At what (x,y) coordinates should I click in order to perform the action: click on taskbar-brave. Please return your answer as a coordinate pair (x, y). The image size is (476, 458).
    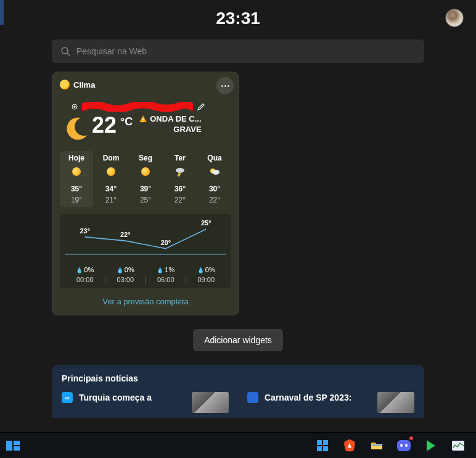
    Looking at the image, I should click on (350, 446).